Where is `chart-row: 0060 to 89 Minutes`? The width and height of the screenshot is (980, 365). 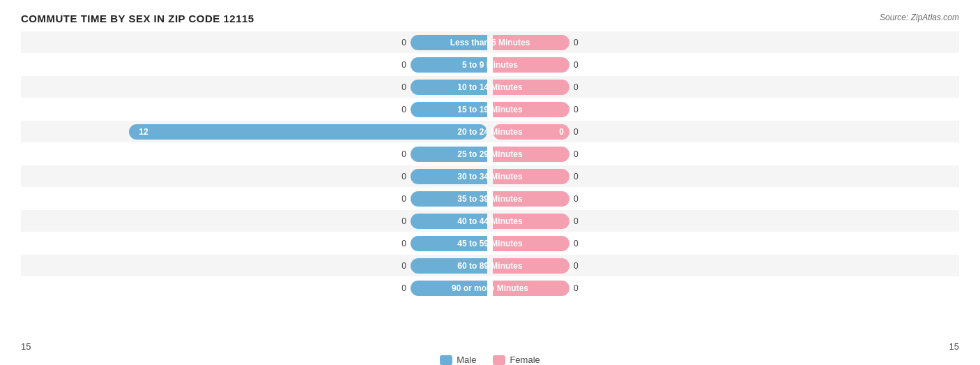
chart-row: 0060 to 89 Minutes is located at coordinates (490, 265).